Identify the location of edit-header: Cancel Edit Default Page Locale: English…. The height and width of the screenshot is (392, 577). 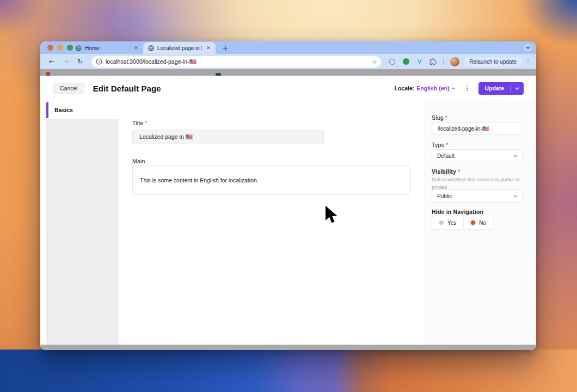
(288, 88).